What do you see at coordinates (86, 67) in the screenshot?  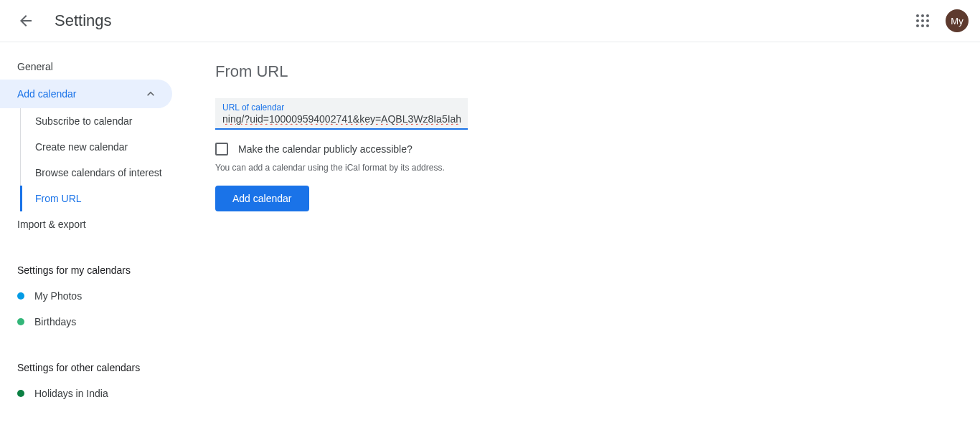 I see `sidebar-item-general: General` at bounding box center [86, 67].